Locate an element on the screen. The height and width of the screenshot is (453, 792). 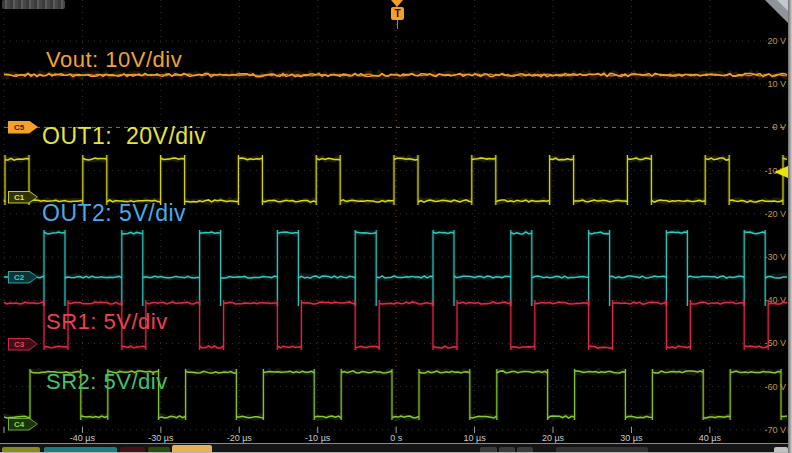
channel-label-out2: OUT2: 5V/div is located at coordinates (114, 214).